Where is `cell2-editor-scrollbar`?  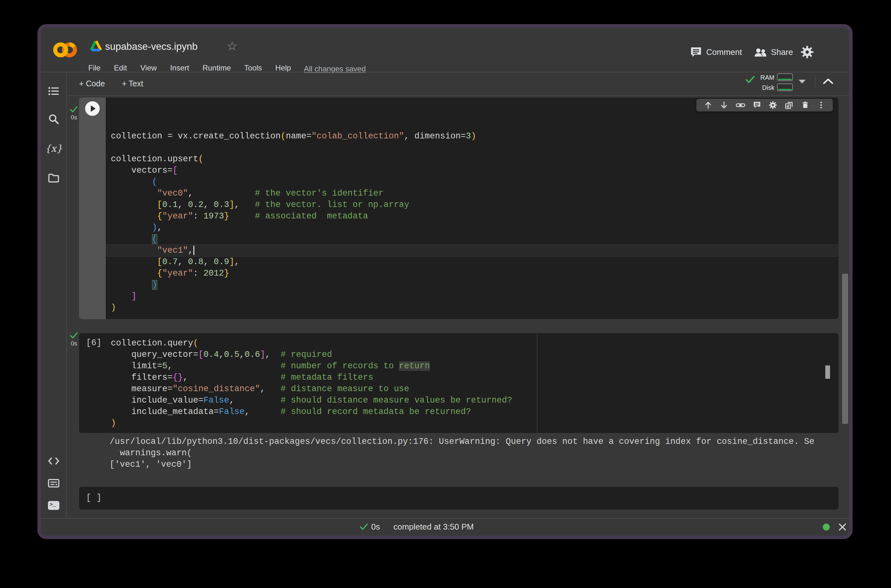 cell2-editor-scrollbar is located at coordinates (828, 372).